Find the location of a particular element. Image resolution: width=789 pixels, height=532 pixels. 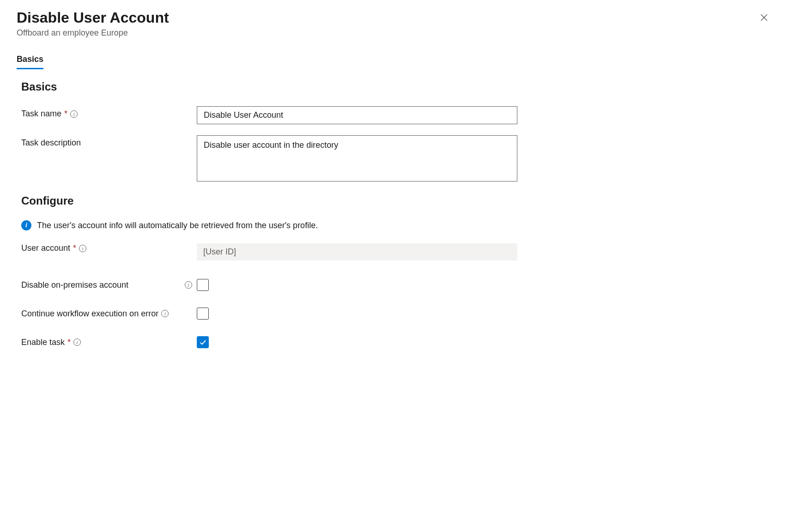

disable-onprem-label-group: Disable on-premises account i is located at coordinates (109, 285).